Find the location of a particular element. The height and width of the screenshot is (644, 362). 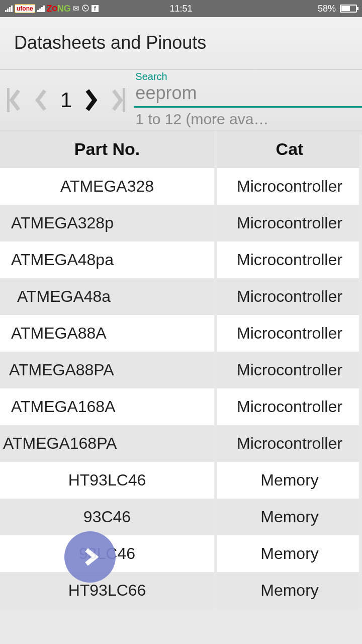

facebook-icon: f is located at coordinates (95, 9).